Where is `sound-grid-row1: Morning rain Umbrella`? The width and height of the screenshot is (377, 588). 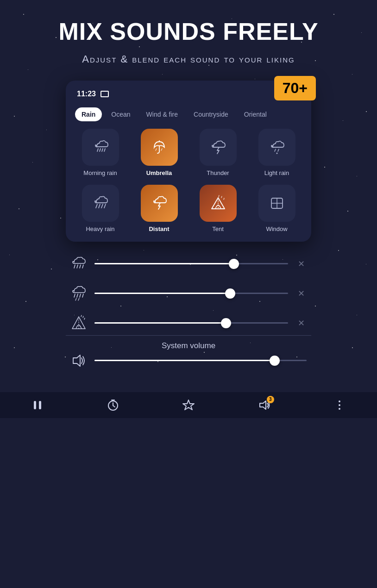
sound-grid-row1: Morning rain Umbrella is located at coordinates (188, 153).